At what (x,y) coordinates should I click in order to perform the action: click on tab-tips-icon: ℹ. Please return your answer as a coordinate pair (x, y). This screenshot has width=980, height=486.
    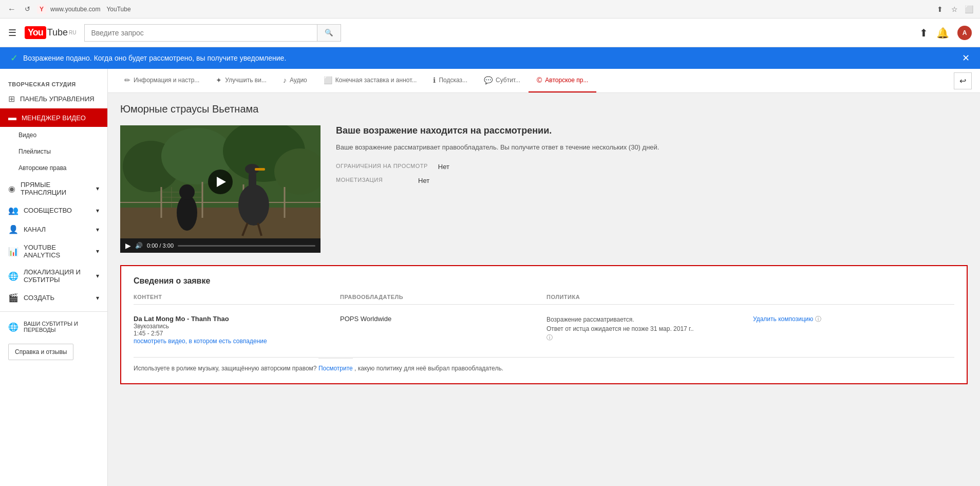
    Looking at the image, I should click on (435, 80).